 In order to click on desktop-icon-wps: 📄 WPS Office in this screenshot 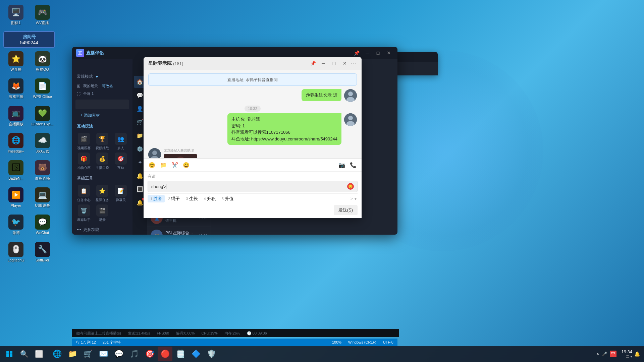, I will do `click(42, 88)`.